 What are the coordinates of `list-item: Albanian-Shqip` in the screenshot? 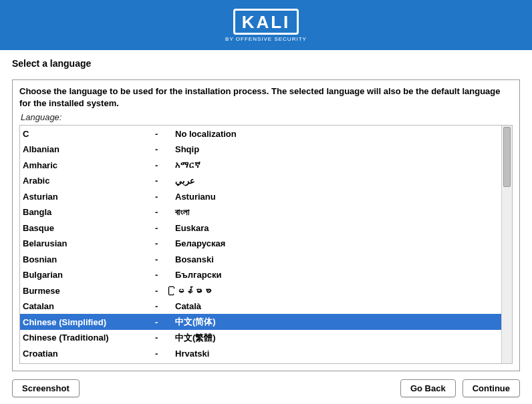 It's located at (261, 150).